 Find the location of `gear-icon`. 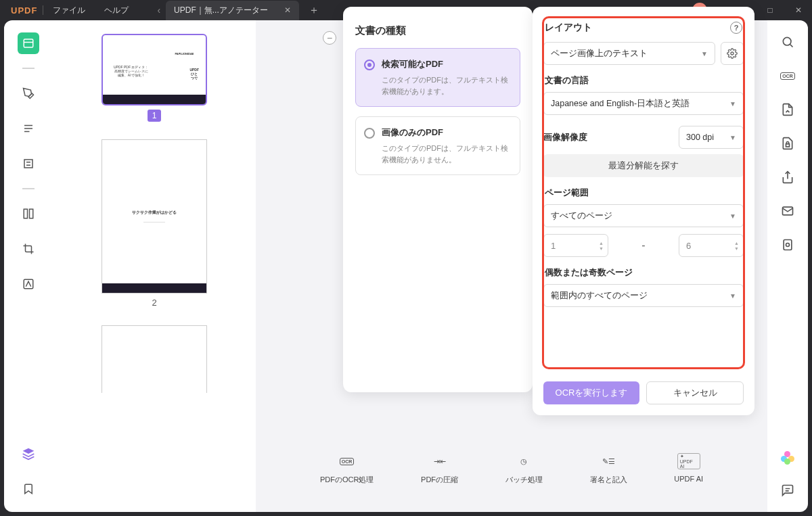

gear-icon is located at coordinates (732, 53).